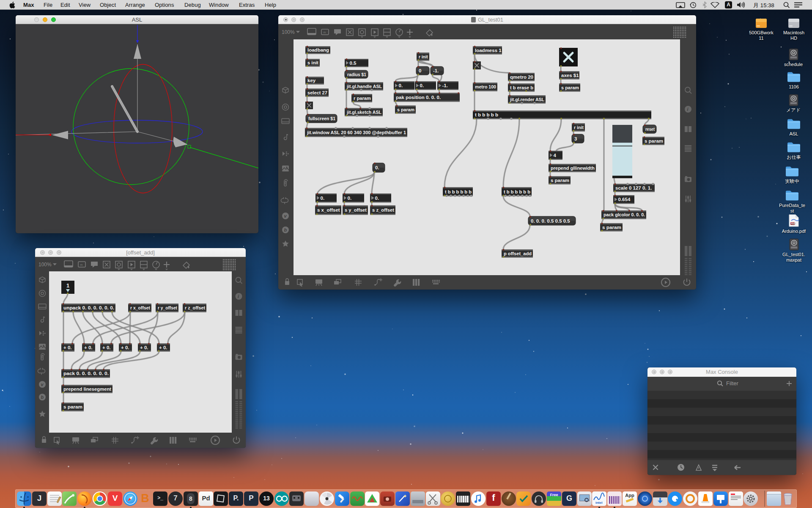  Describe the element at coordinates (420, 71) in the screenshot. I see `svg-text: 0` at that location.